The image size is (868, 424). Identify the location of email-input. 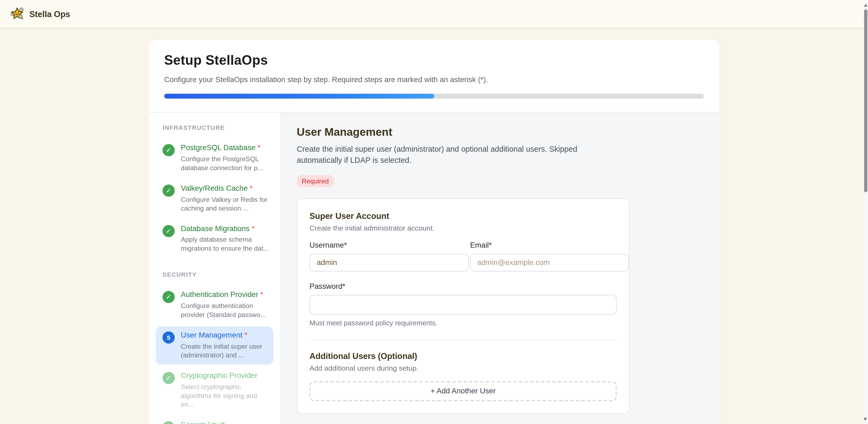
(549, 262).